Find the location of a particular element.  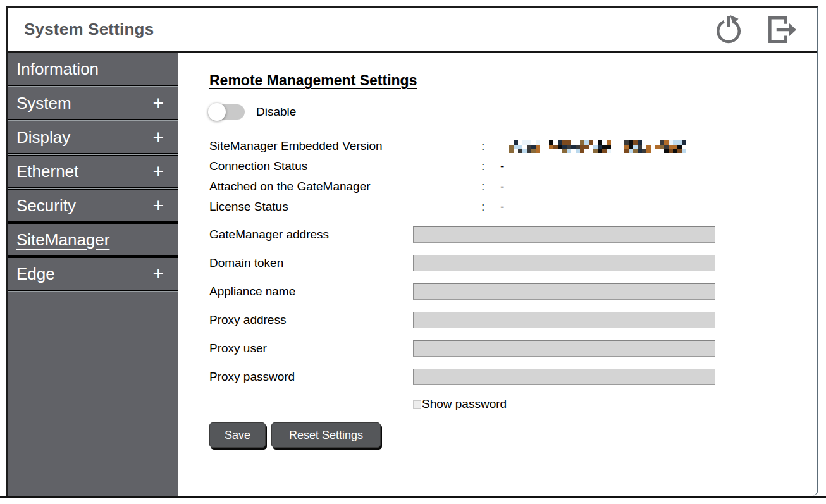

field-row: Proxy address is located at coordinates (514, 320).